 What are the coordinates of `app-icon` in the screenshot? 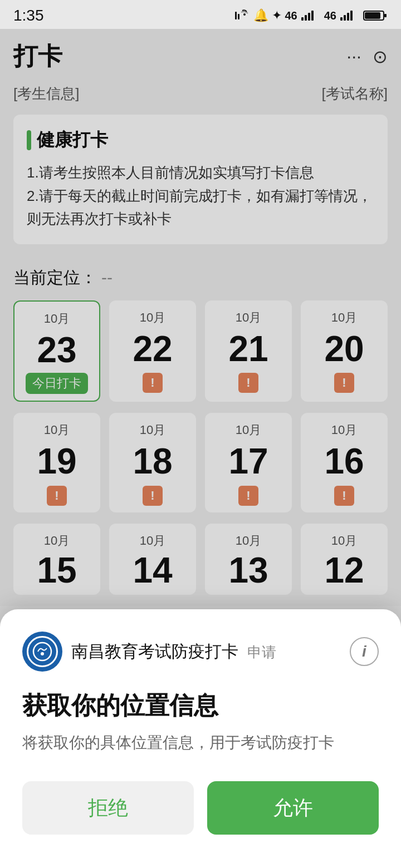 It's located at (42, 652).